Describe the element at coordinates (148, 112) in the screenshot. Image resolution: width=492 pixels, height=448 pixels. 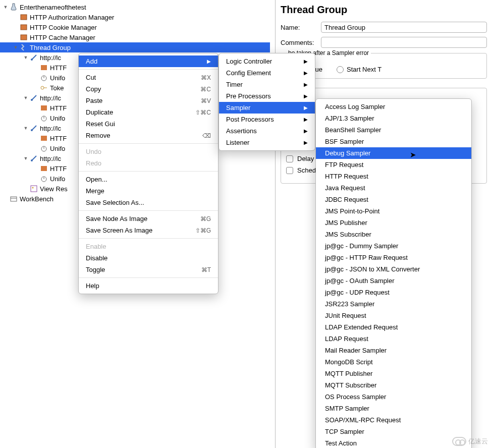
I see `menu-duplicate: Duplicate⇧⌘C` at that location.